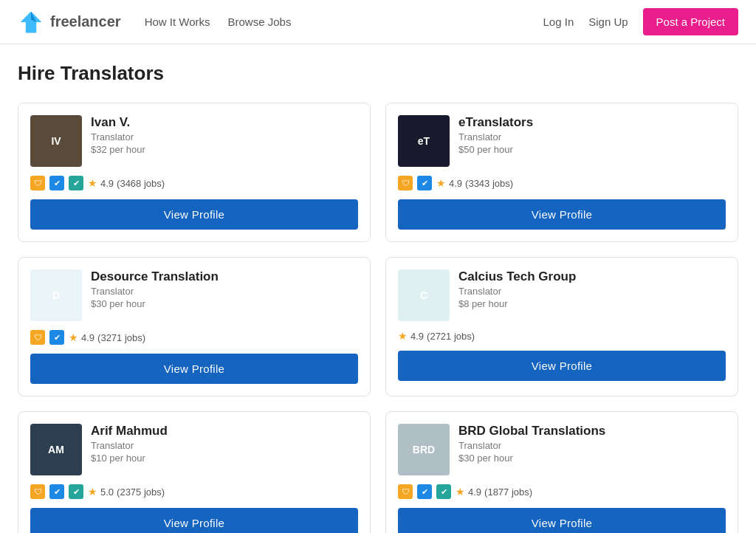 The image size is (756, 533). What do you see at coordinates (562, 472) in the screenshot?
I see `freelancer-card: BRD BRD Global Translations Translator $…` at bounding box center [562, 472].